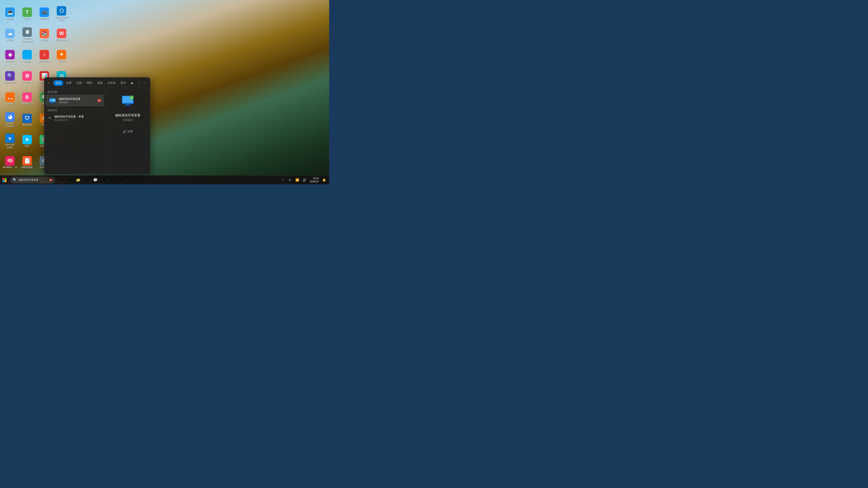  I want to click on desktop-icon-msedge: e Microsoft Edge, so click(10, 141).